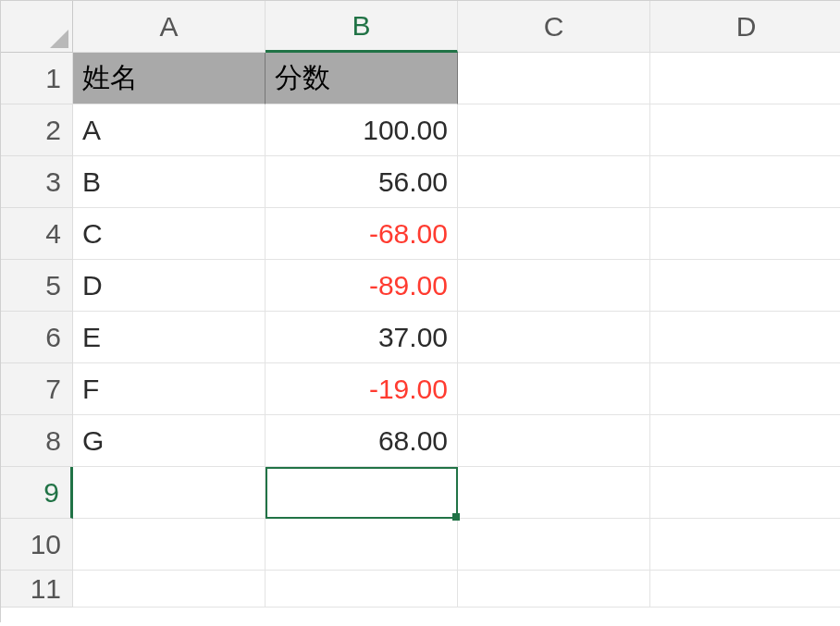  What do you see at coordinates (362, 234) in the screenshot?
I see `cell-B4: -68.00` at bounding box center [362, 234].